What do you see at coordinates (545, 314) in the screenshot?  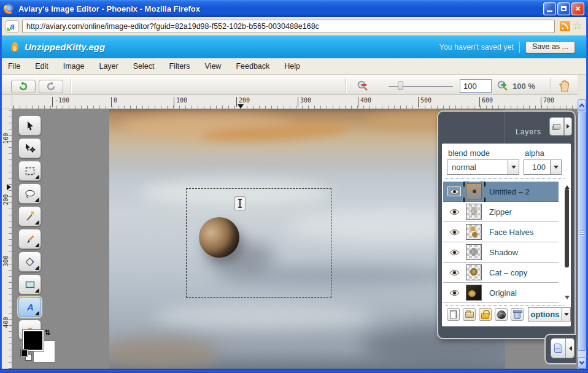 I see `layer-options-button: options` at bounding box center [545, 314].